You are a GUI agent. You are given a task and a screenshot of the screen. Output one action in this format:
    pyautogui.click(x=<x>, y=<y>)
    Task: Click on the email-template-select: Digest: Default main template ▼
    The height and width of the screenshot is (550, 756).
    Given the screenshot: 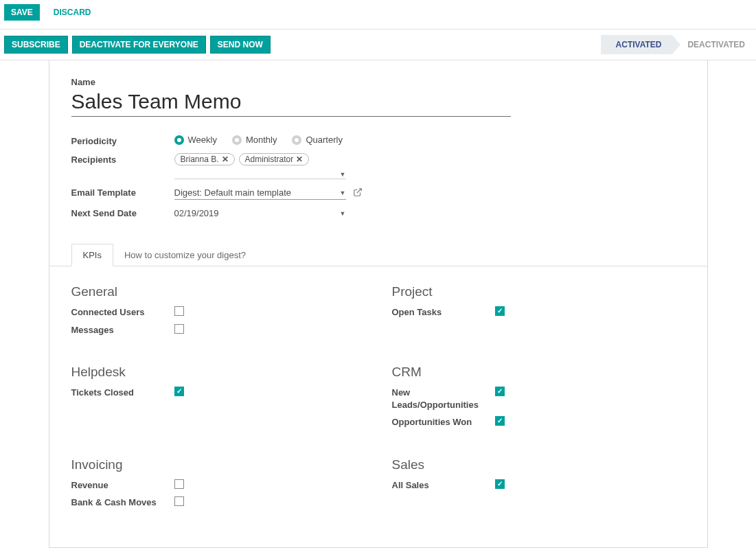 What is the action you would take?
    pyautogui.click(x=260, y=193)
    